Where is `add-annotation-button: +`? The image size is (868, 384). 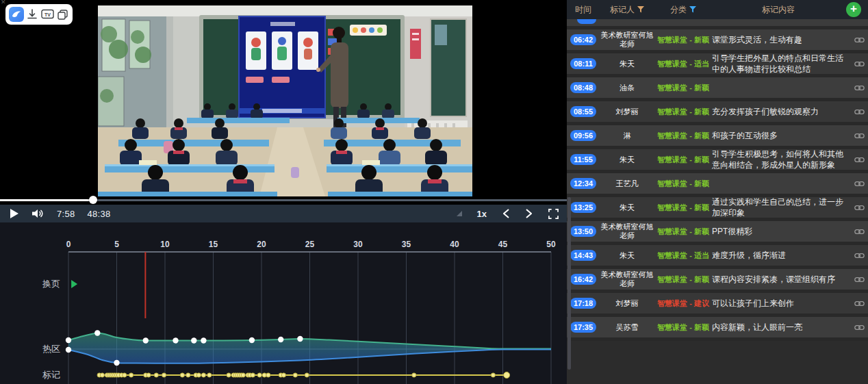 add-annotation-button: + is located at coordinates (854, 10).